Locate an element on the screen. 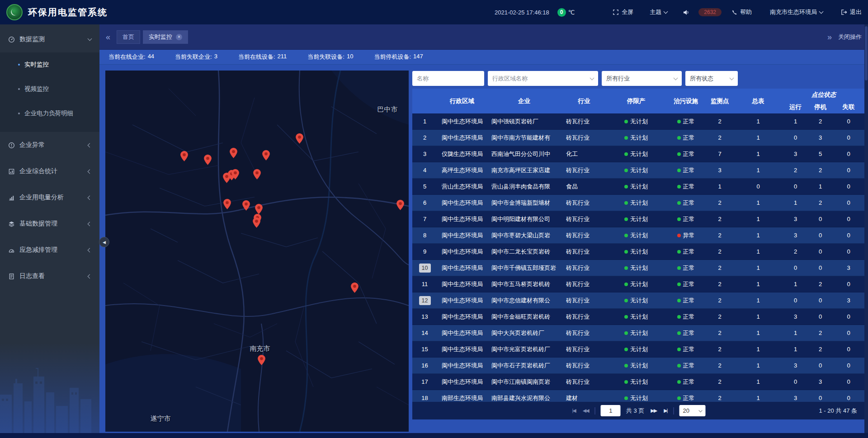 The image size is (868, 438). chevron-left-icon is located at coordinates (90, 198).